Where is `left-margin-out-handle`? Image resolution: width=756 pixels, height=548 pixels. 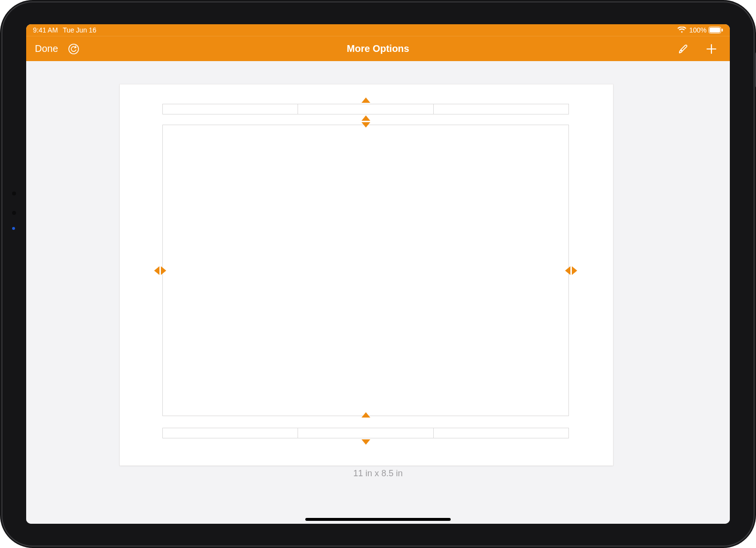
left-margin-out-handle is located at coordinates (157, 271).